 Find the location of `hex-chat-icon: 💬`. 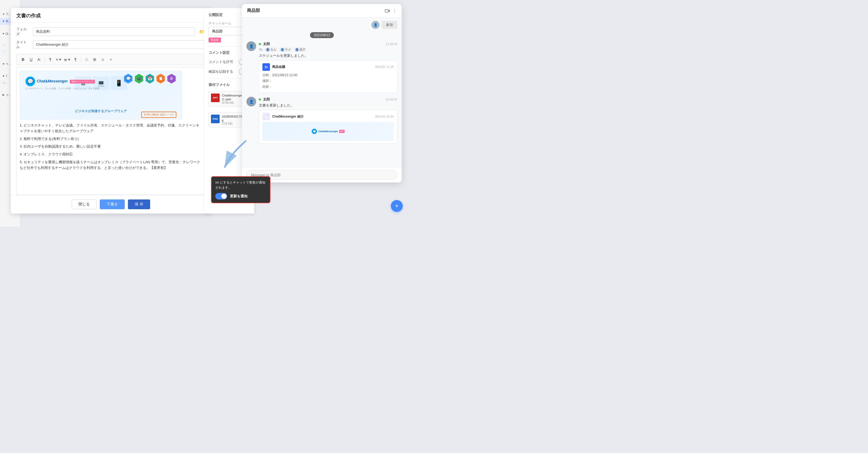

hex-chat-icon: 💬 is located at coordinates (128, 79).